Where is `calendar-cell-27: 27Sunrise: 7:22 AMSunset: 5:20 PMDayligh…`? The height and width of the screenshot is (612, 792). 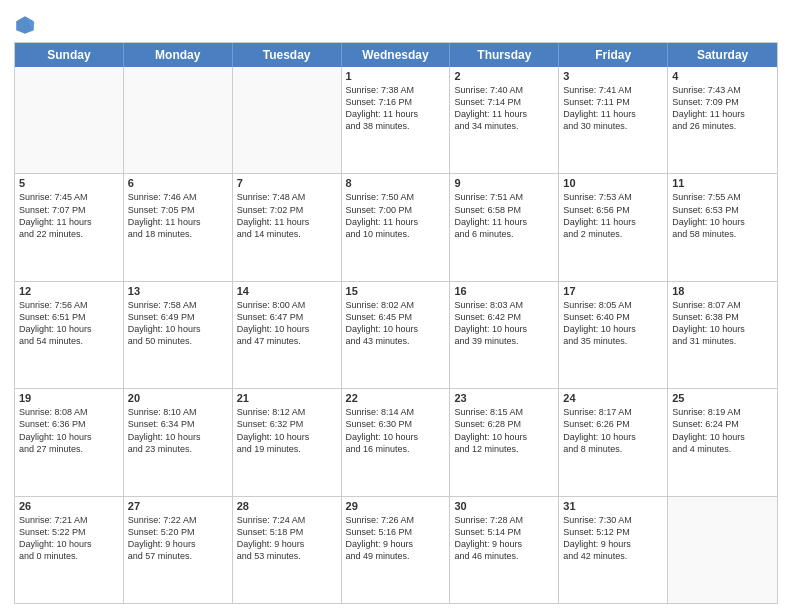 calendar-cell-27: 27Sunrise: 7:22 AMSunset: 5:20 PMDayligh… is located at coordinates (178, 550).